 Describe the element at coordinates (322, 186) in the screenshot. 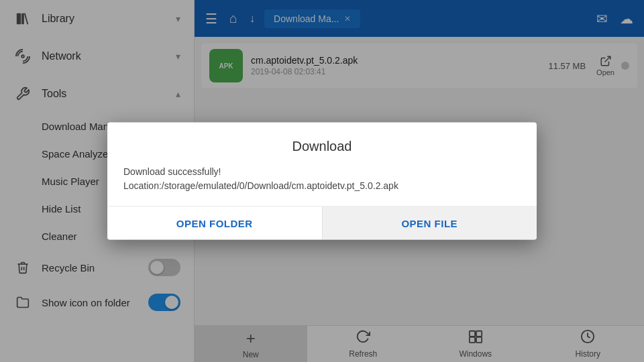

I see `dialog-message-line2: Location:/storage/emulated/0/Download/cm…` at that location.